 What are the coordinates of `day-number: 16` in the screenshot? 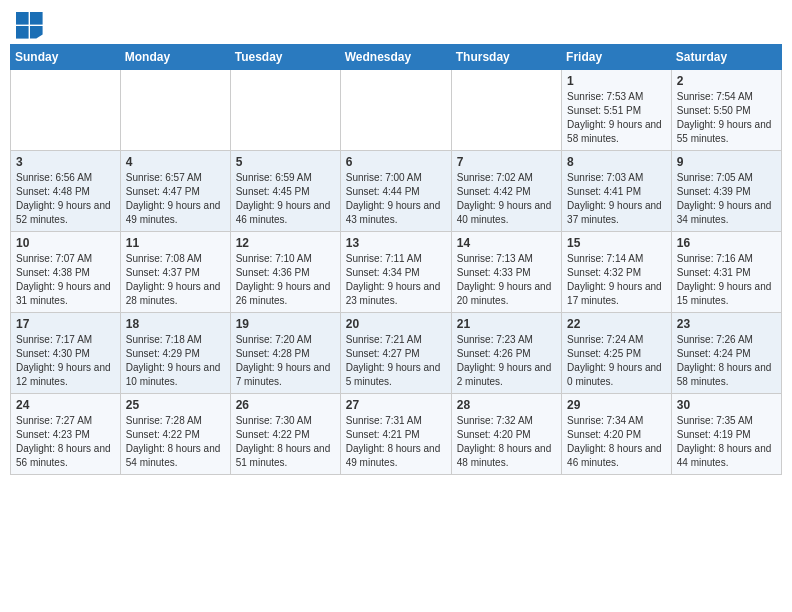 It's located at (726, 243).